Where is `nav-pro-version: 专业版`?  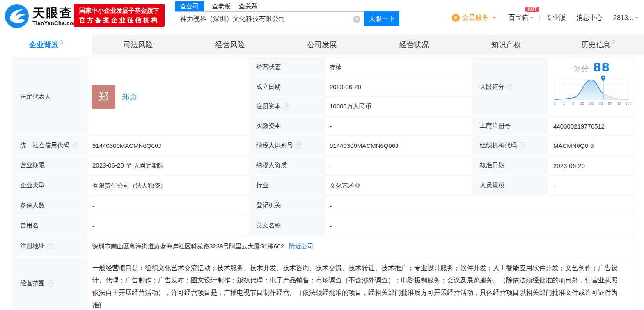 nav-pro-version: 专业版 is located at coordinates (556, 18).